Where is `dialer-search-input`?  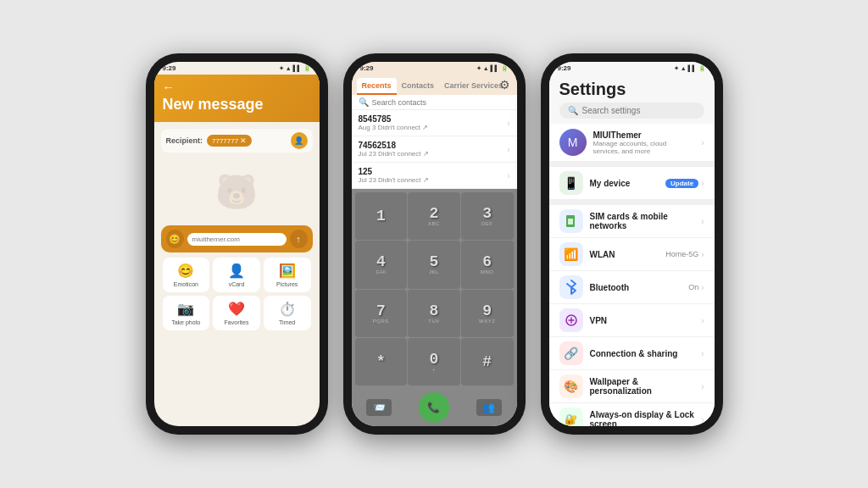 dialer-search-input is located at coordinates (441, 103).